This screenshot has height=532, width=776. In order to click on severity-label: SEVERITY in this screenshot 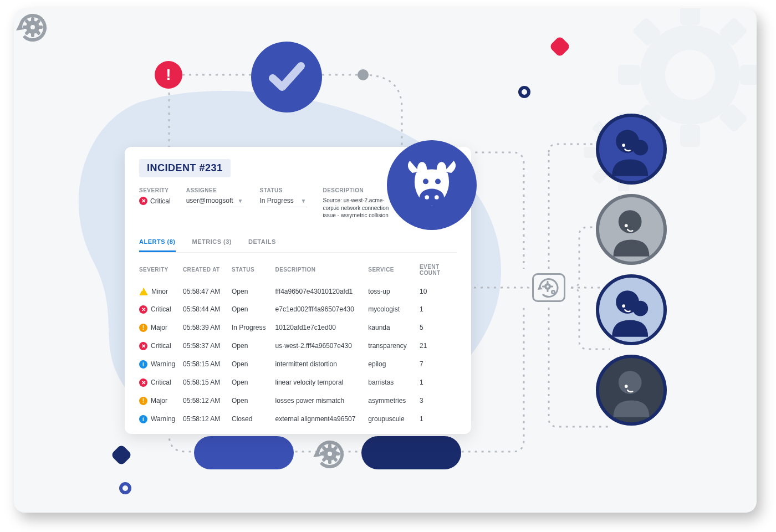, I will do `click(155, 191)`.